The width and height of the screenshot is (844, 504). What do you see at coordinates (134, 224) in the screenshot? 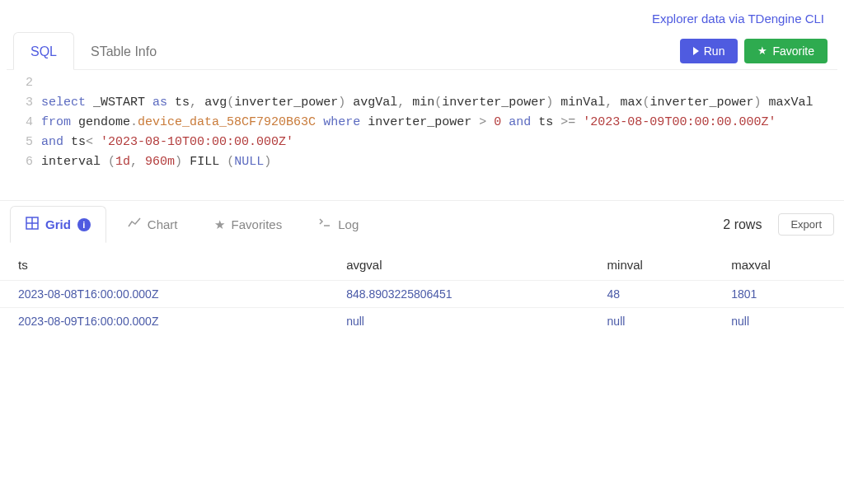
I see `chart-icon` at bounding box center [134, 224].